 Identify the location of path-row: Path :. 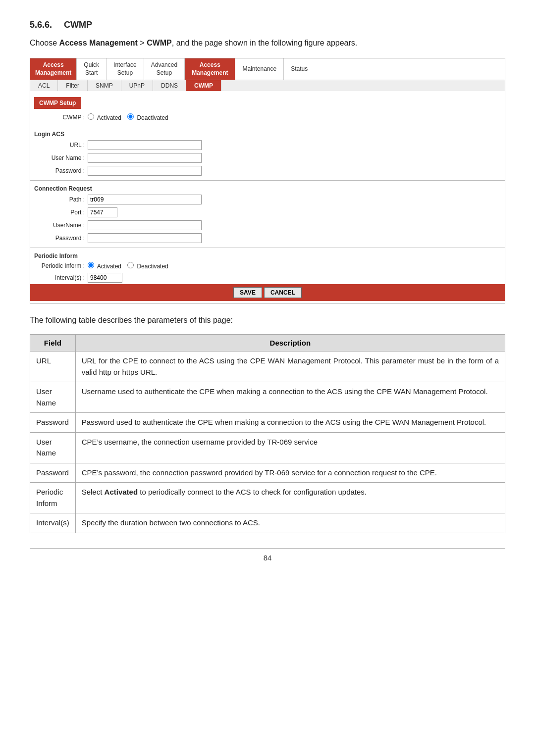
(268, 200).